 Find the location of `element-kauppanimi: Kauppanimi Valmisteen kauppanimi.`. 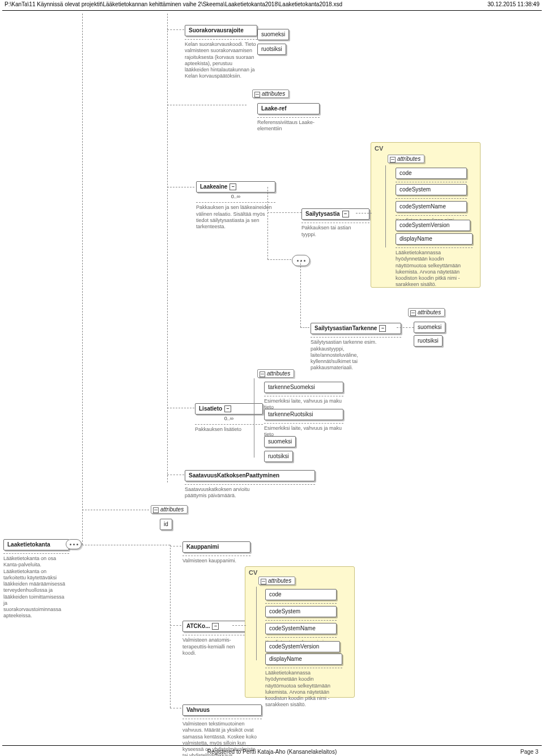

element-kauppanimi: Kauppanimi Valmisteen kauppanimi. is located at coordinates (216, 553).